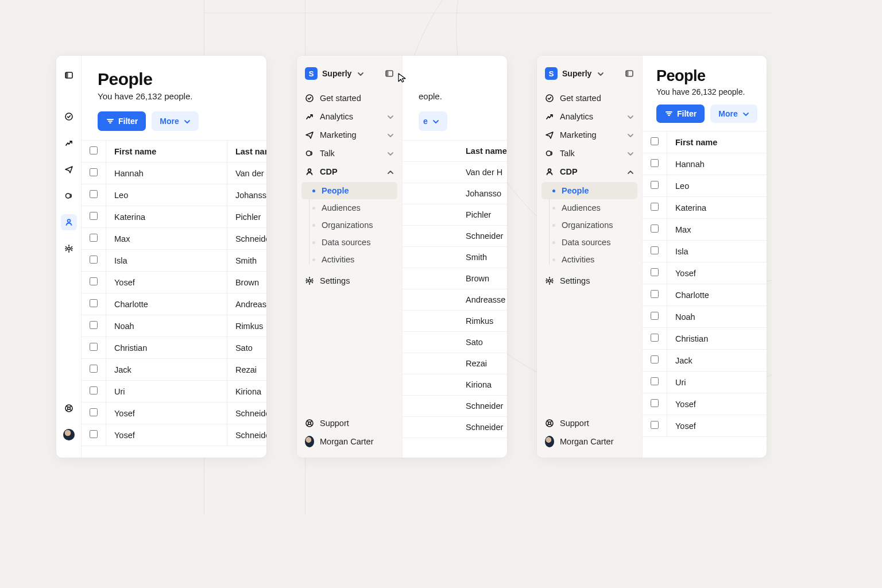 The height and width of the screenshot is (588, 882). I want to click on nav-settings, so click(69, 249).